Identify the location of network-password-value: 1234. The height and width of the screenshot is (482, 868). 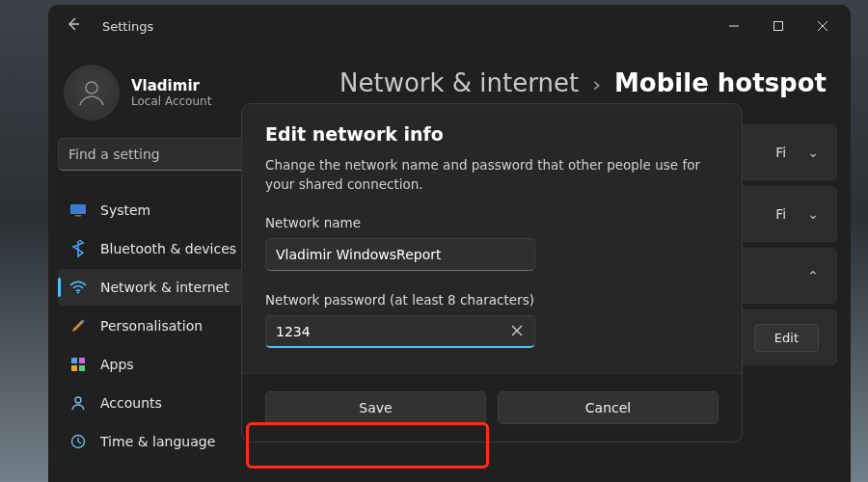
(393, 332).